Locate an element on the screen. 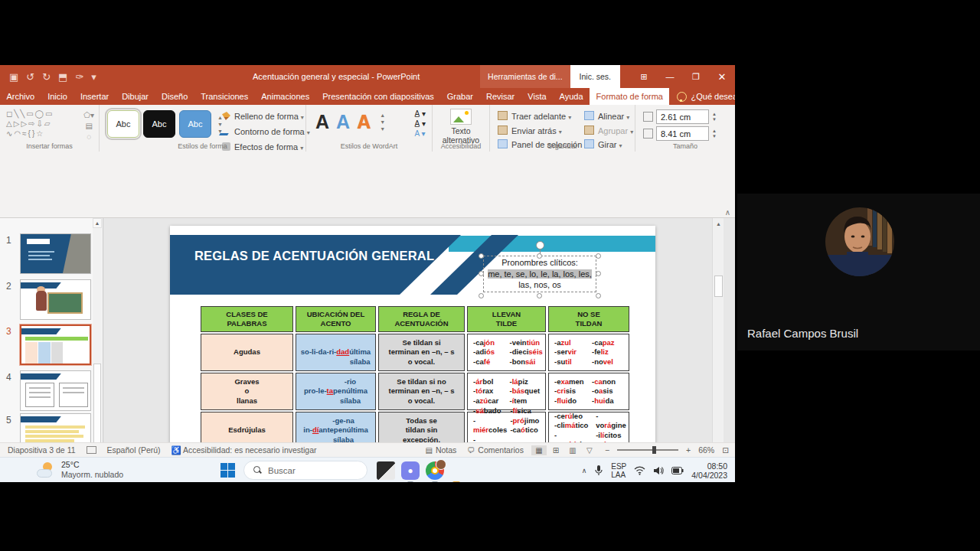  menu-tab-archivo: Archivo is located at coordinates (21, 96).